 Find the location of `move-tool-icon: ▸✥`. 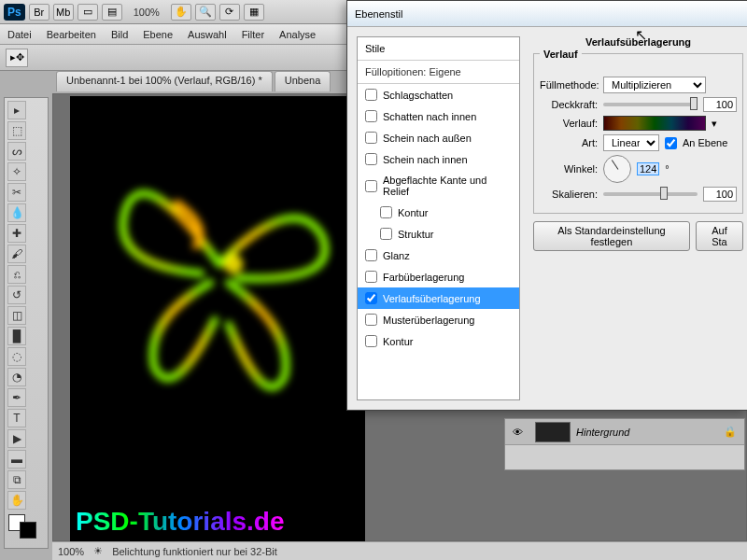

move-tool-icon: ▸✥ is located at coordinates (17, 58).